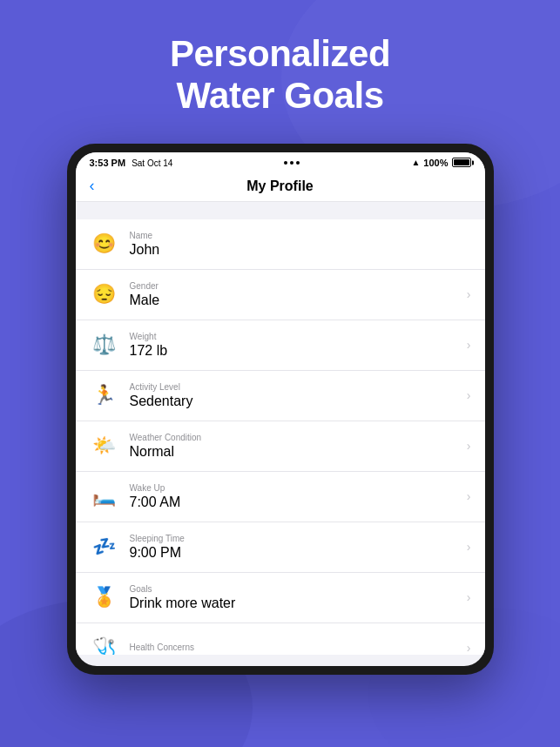  I want to click on nav-title: My Profile, so click(280, 186).